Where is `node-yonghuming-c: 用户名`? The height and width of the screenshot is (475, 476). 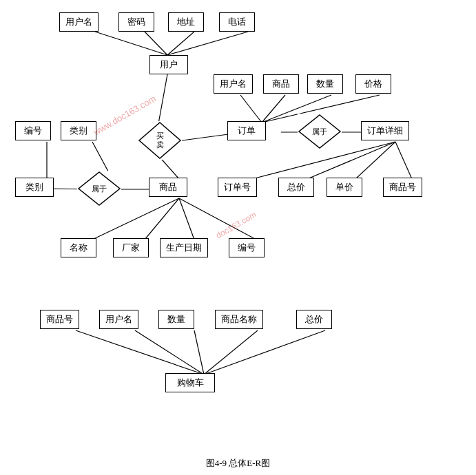 node-yonghuming-c: 用户名 is located at coordinates (118, 319).